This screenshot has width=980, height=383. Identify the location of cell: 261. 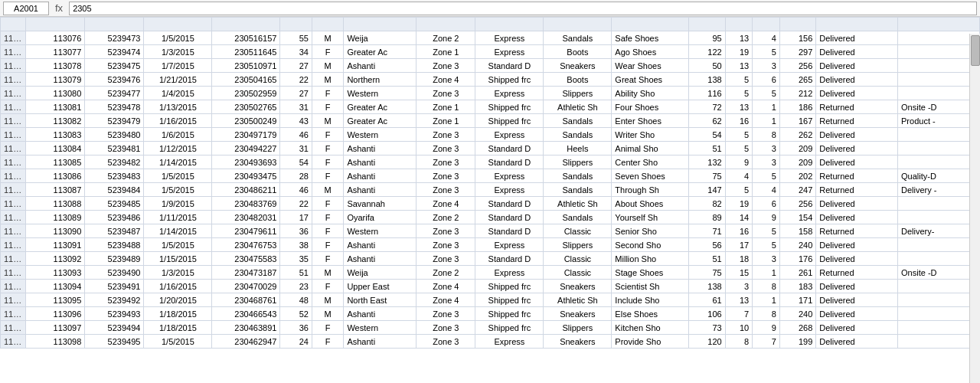
(798, 273).